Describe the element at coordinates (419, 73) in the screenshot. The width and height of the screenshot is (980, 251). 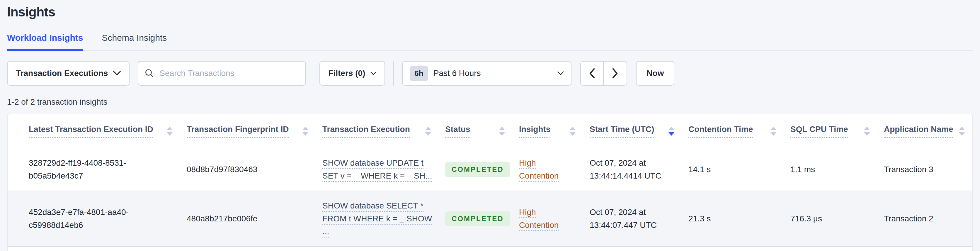
I see `time-range-badge: 6h` at that location.